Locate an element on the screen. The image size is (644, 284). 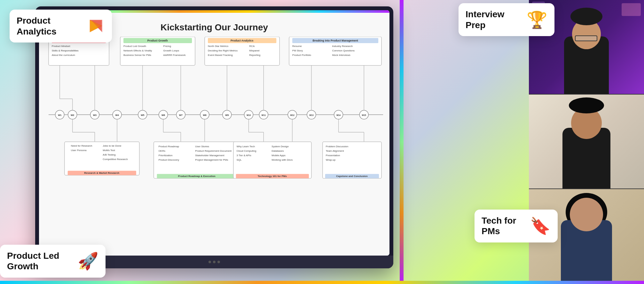
svg-text: Project Management for PMs is located at coordinates (212, 160).